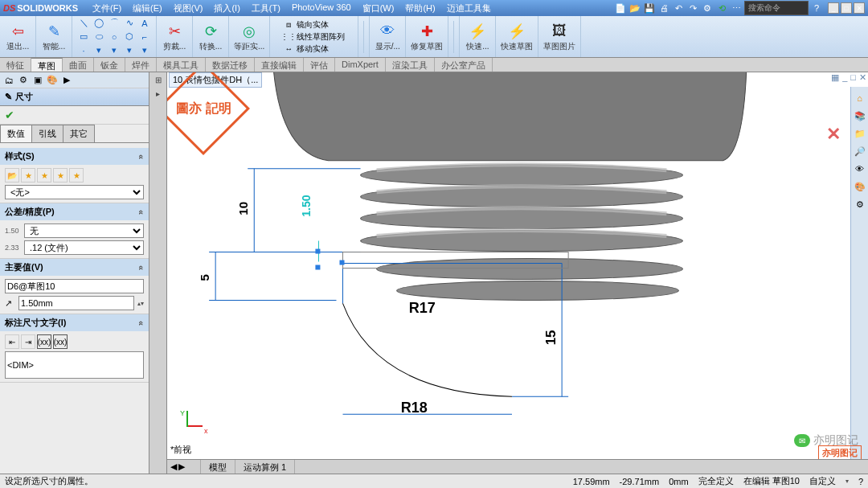 The width and height of the screenshot is (868, 488). Describe the element at coordinates (38, 80) in the screenshot. I see `display-icon: ▣` at that location.